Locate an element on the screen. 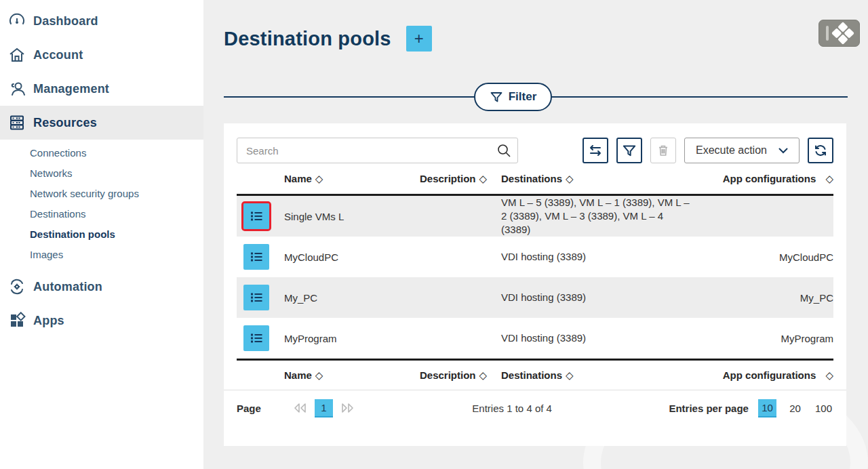  table-row: MyCloudPC VDI hosting (3389) MyCloudPC is located at coordinates (535, 257).